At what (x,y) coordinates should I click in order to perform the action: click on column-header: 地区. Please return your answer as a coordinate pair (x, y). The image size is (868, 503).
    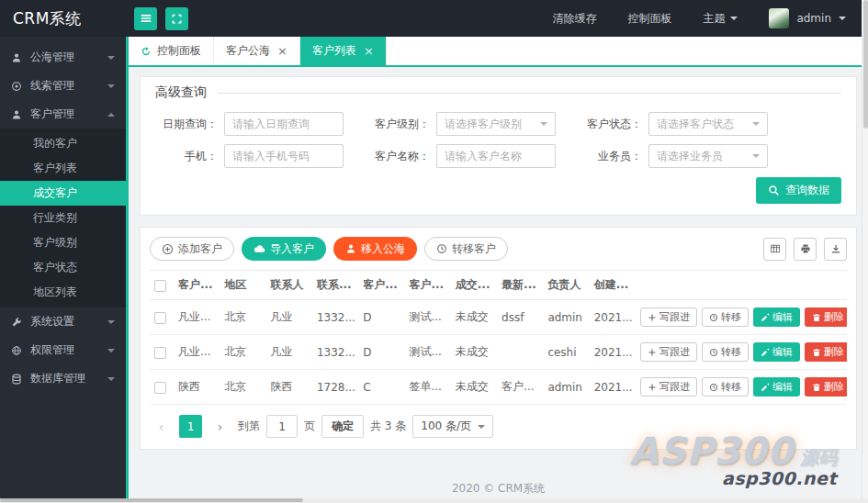
    Looking at the image, I should click on (242, 285).